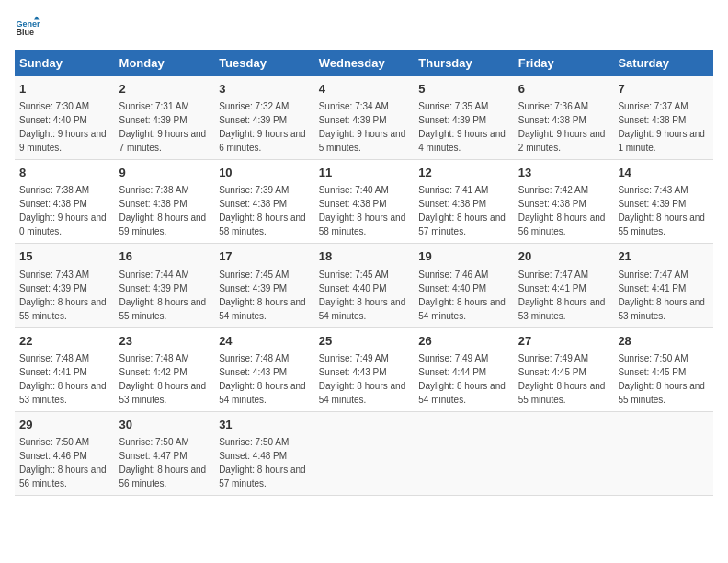 The height and width of the screenshot is (563, 728). I want to click on weekday-header-tuesday: Tuesday, so click(265, 63).